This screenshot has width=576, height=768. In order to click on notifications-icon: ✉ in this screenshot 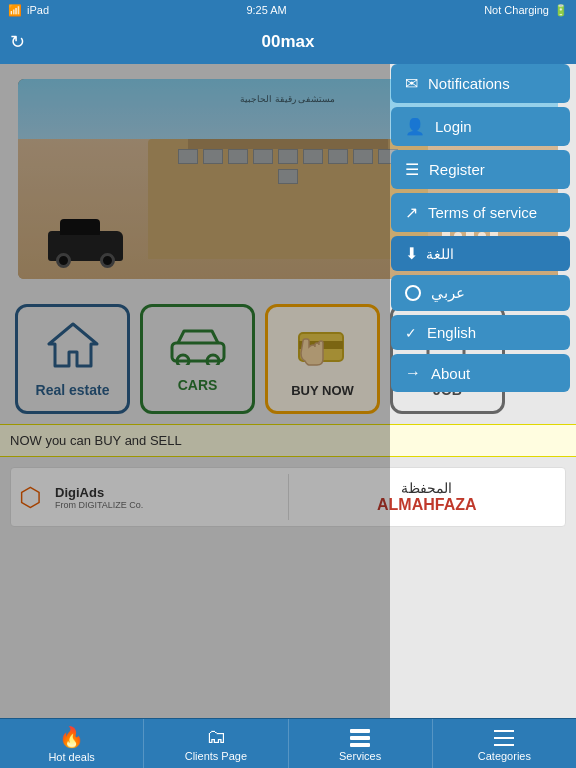, I will do `click(412, 84)`.